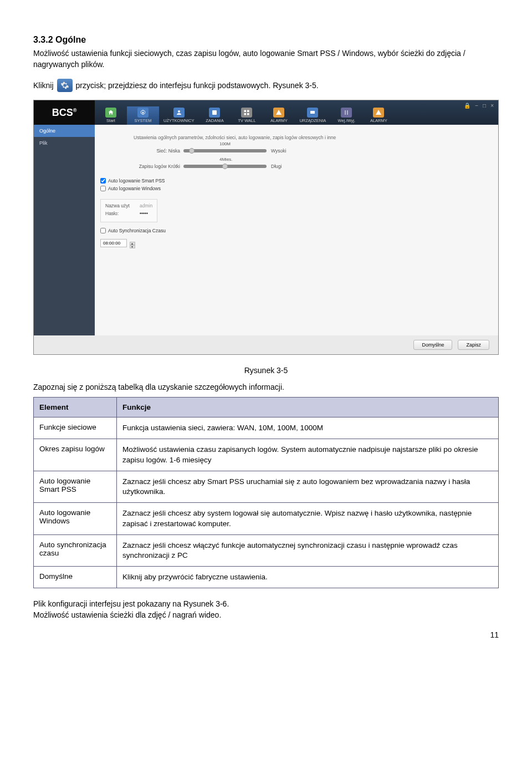 This screenshot has width=532, height=769. What do you see at coordinates (226, 160) in the screenshot?
I see `log-top-label: 4Mies.` at bounding box center [226, 160].